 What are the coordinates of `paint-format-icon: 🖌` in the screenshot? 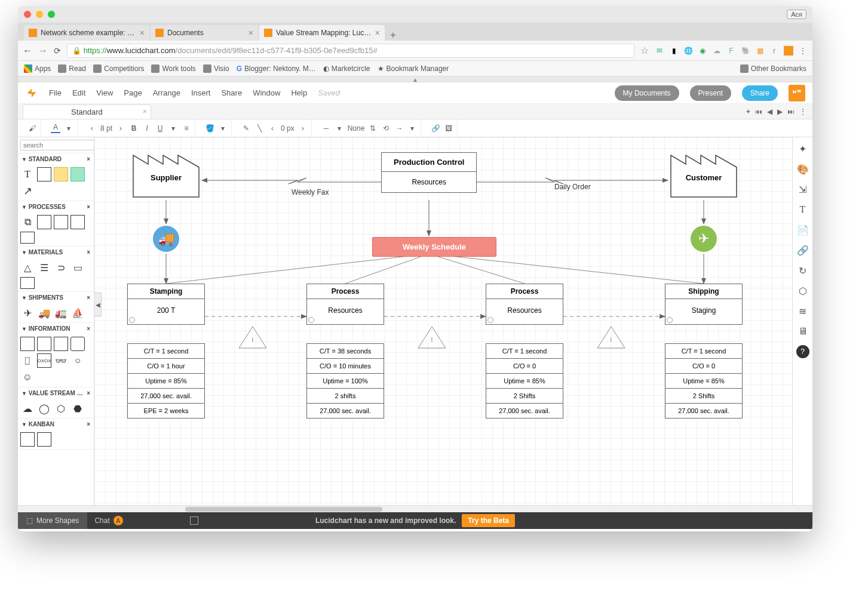 It's located at (32, 128).